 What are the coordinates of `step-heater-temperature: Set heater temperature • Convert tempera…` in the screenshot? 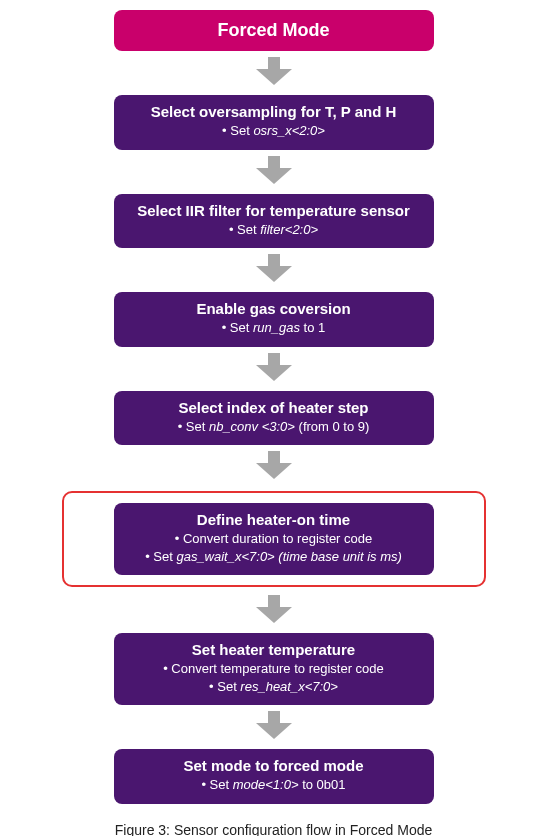 It's located at (274, 669).